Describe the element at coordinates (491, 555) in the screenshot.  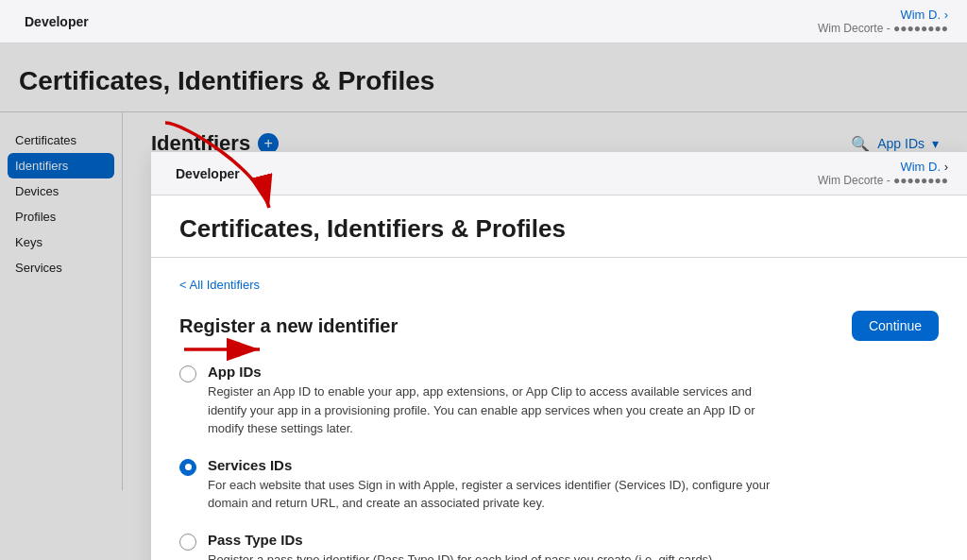
I see `option-desc-pass-type-ids: Register a pass type identifier (Pass Ty…` at that location.